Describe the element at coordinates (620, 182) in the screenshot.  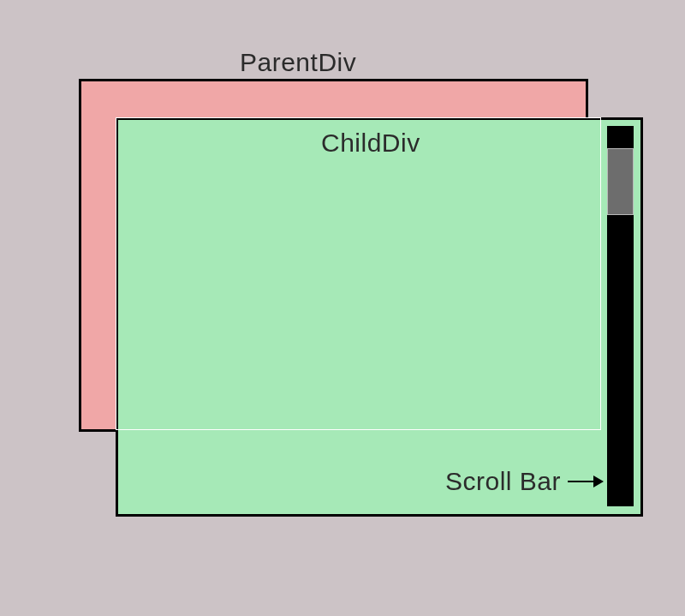
I see `scrollbar-thumb` at that location.